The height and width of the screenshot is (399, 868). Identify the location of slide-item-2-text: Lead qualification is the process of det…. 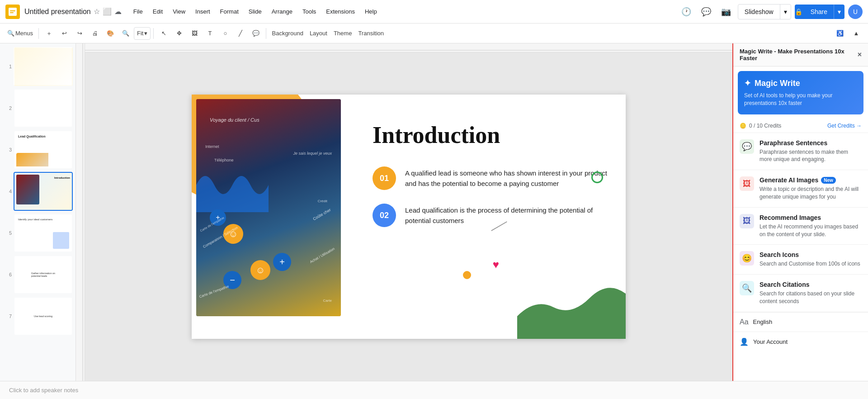
(509, 214).